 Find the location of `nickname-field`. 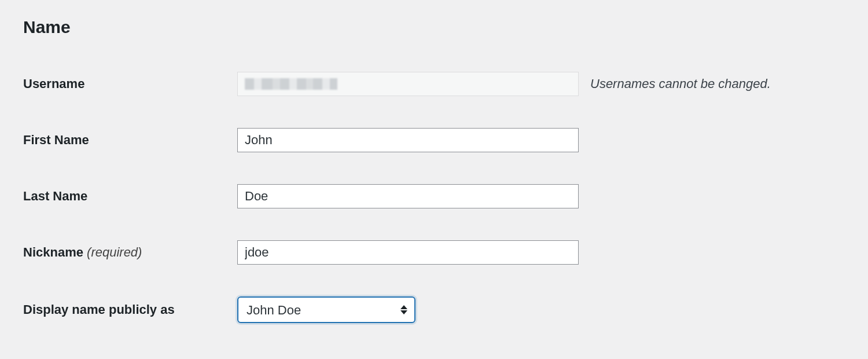

nickname-field is located at coordinates (408, 252).